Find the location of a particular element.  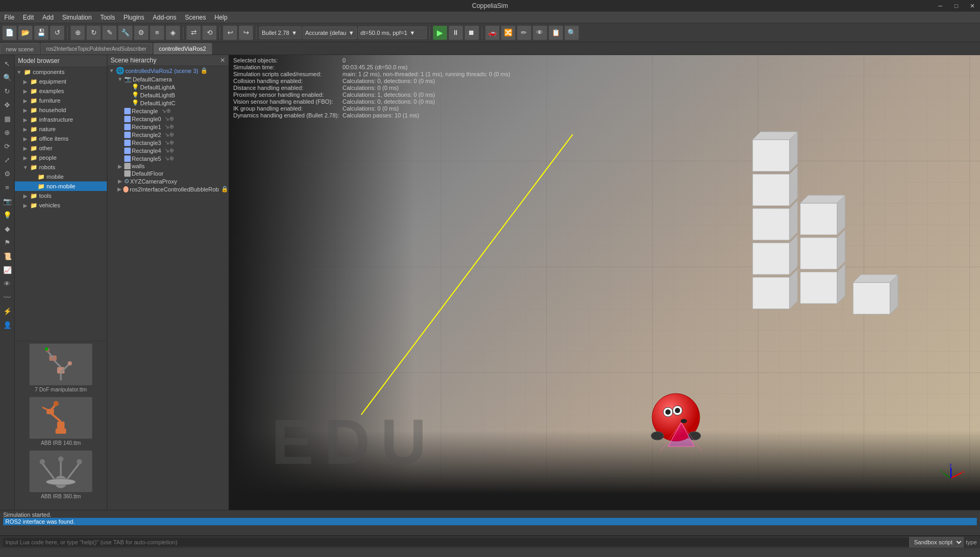

open-button: 📂 is located at coordinates (25, 33).